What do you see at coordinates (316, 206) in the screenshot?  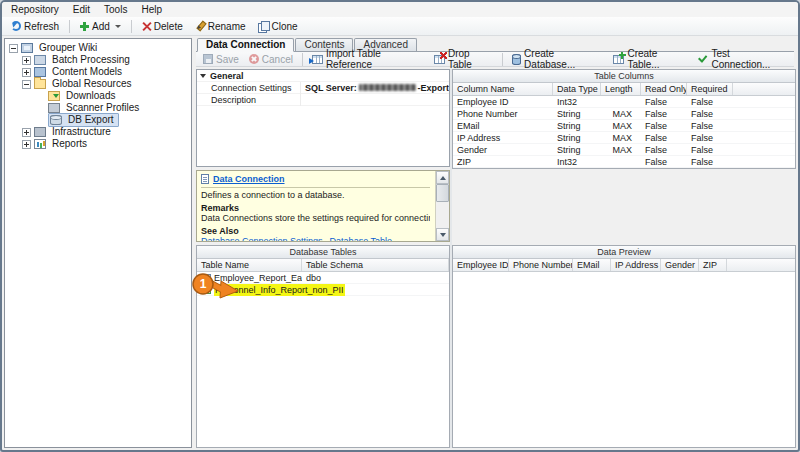 I see `help-content: Data Connection Defines a connection to …` at bounding box center [316, 206].